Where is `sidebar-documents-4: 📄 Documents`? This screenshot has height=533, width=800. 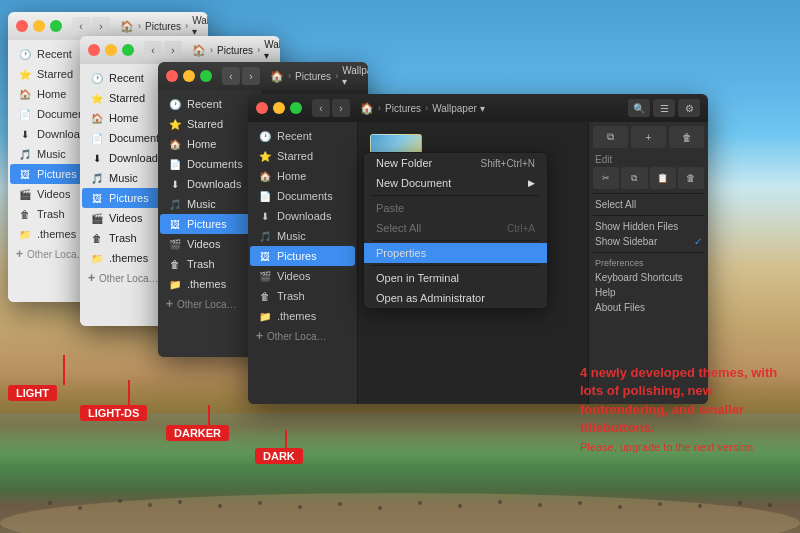
sidebar-documents-4: 📄 Documents is located at coordinates (302, 196).